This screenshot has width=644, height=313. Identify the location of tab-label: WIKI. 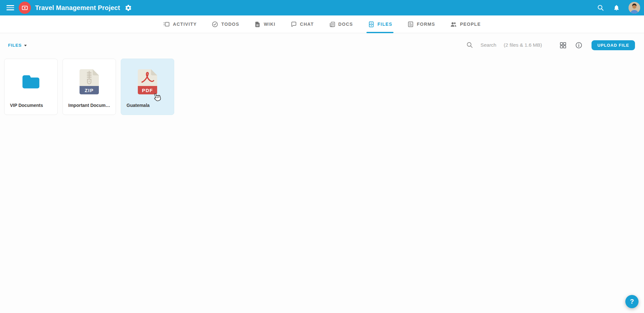
(270, 24).